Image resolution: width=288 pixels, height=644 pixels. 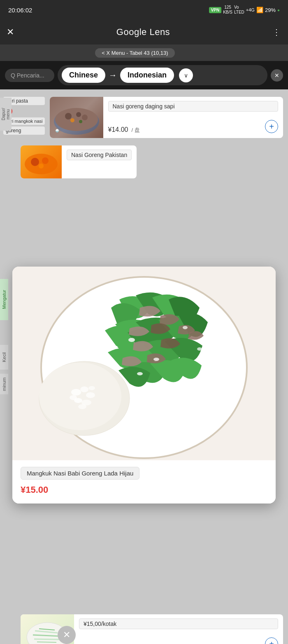 What do you see at coordinates (144, 75) in the screenshot?
I see `translation-bar: Q Pencaria... Chinese → Indonesian ∨ ✕` at bounding box center [144, 75].